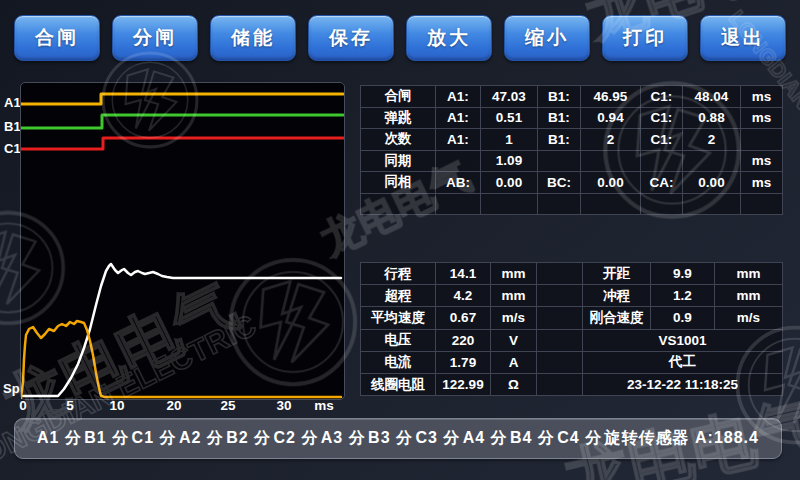  What do you see at coordinates (398, 161) in the screenshot?
I see `table-cell: 同期` at bounding box center [398, 161].